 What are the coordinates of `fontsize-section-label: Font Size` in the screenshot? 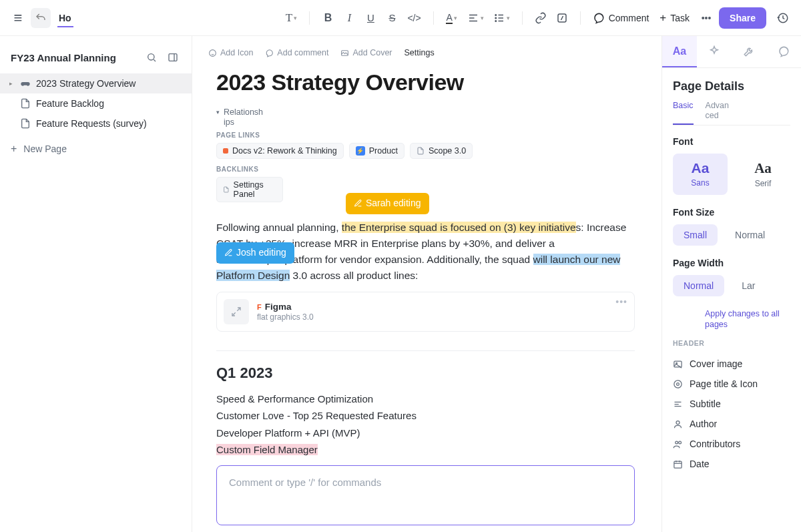 It's located at (732, 212).